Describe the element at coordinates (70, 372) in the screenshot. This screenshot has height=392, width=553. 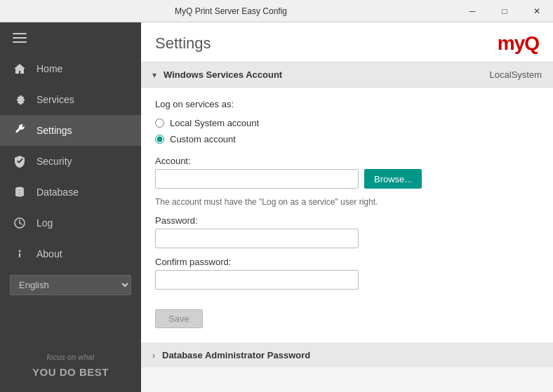
I see `tagline-line2: YOU DO BEST` at that location.